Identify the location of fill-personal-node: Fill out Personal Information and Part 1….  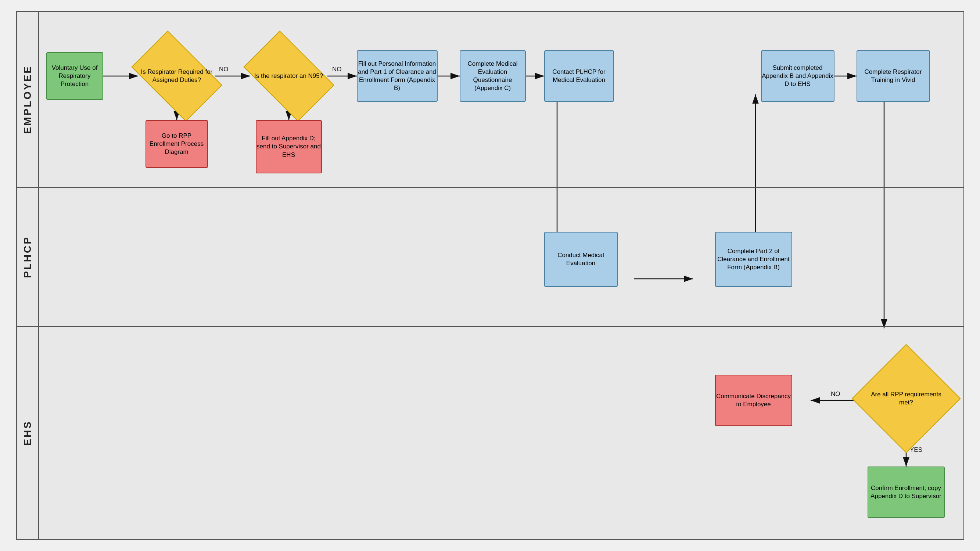
(397, 76).